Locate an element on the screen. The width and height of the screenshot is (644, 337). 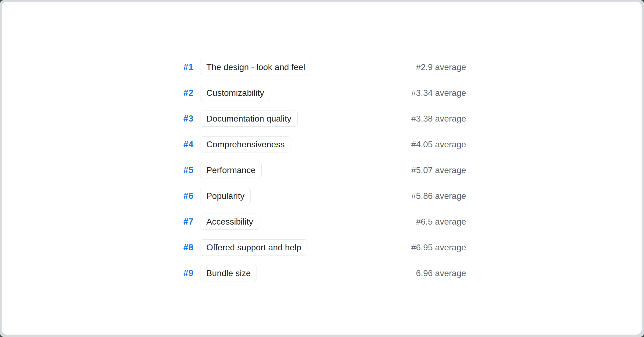
ranking-row: #4 Comprehensiveness #4.05 average is located at coordinates (320, 144).